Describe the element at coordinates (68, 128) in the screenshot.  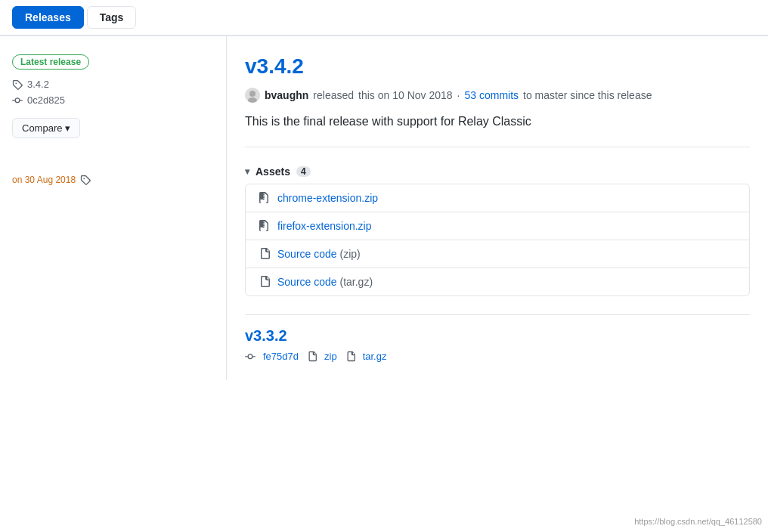
I see `compare-chevron-icon: ▾` at that location.